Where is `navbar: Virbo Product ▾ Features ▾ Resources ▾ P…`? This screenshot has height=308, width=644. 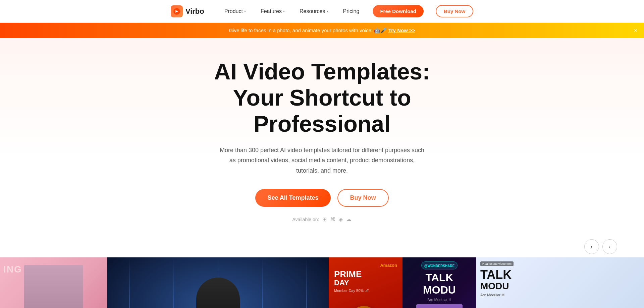 navbar: Virbo Product ▾ Features ▾ Resources ▾ P… is located at coordinates (322, 11).